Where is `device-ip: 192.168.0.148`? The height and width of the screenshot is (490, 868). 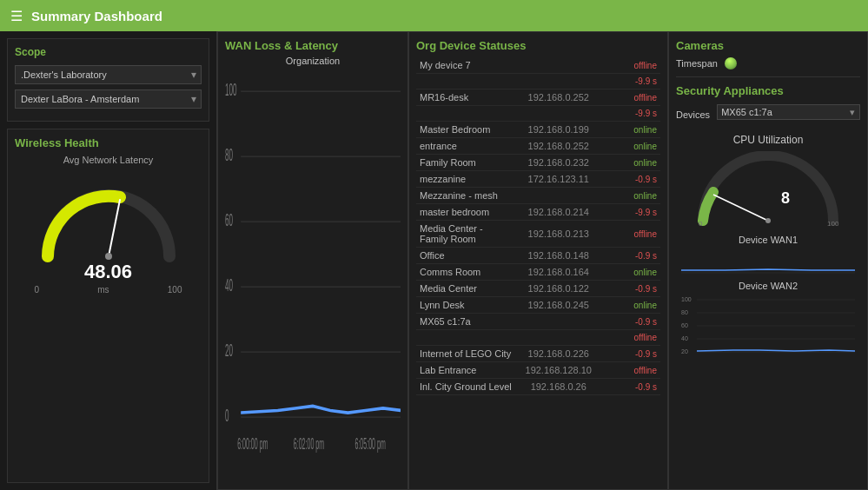 device-ip: 192.168.0.148 is located at coordinates (560, 255).